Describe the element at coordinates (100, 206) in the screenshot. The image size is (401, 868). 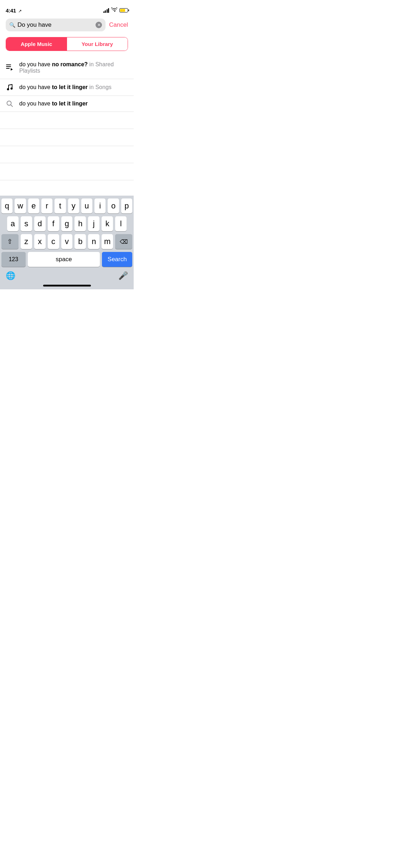
I see `key-i: i` at that location.